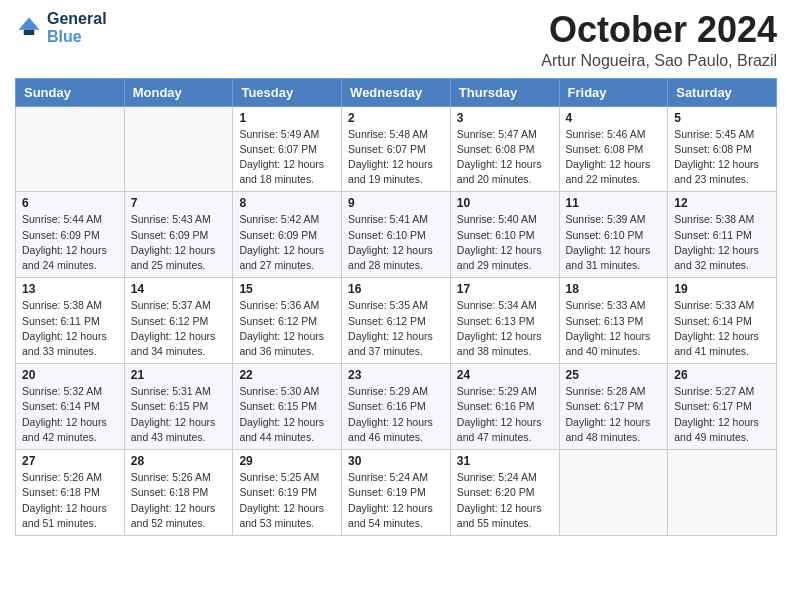  Describe the element at coordinates (396, 493) in the screenshot. I see `calendar-cell: 30Sunrise: 5:24 AMSunset: 6:19 PMDayligh…` at that location.